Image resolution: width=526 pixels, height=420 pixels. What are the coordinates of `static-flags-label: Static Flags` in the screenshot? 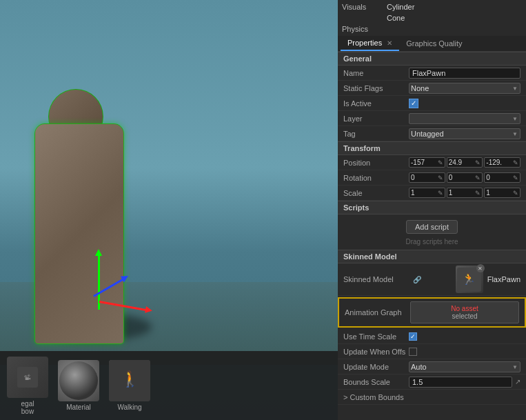 It's located at (376, 88).